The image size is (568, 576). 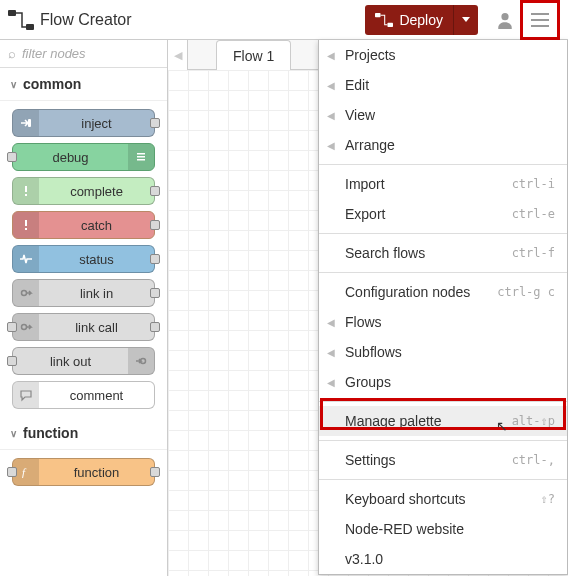 I want to click on menu-item-export: Exportctrl-e, so click(x=443, y=214).